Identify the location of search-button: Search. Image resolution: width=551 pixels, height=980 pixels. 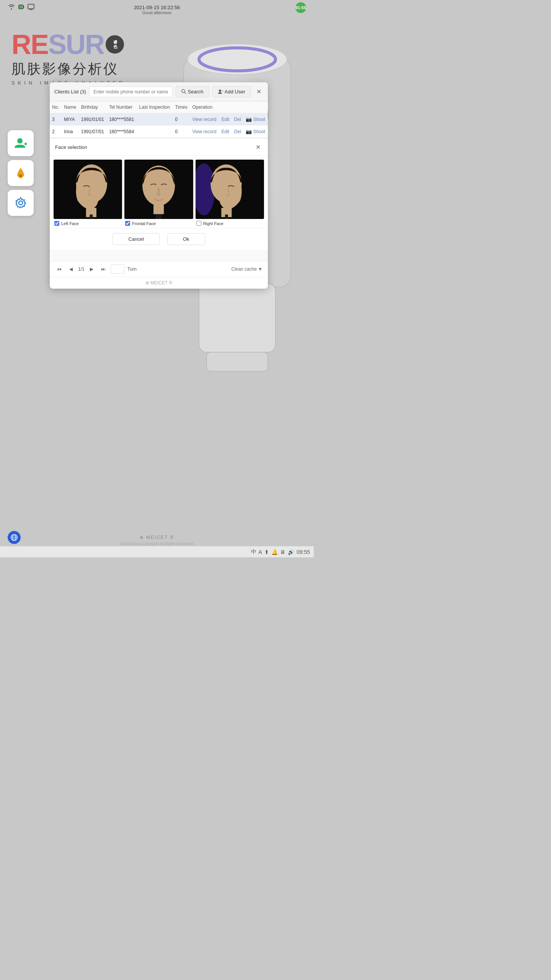
(192, 92).